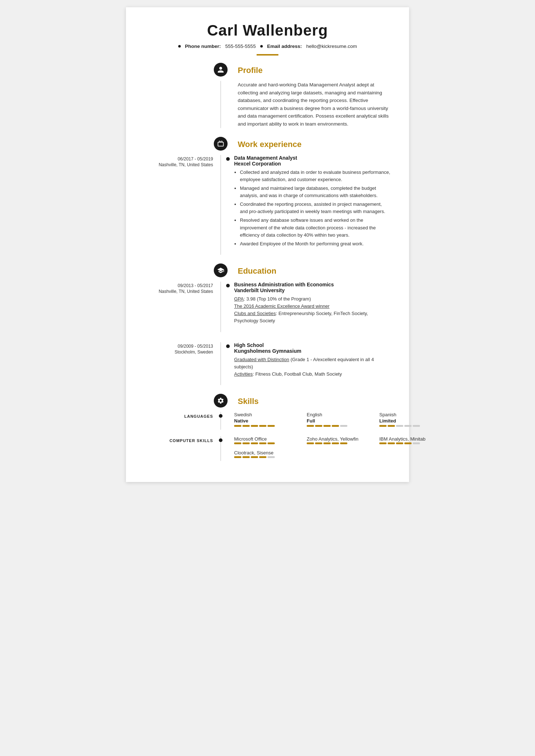  I want to click on skill-ibm: IBM Analytics, Minitab, so click(412, 440).